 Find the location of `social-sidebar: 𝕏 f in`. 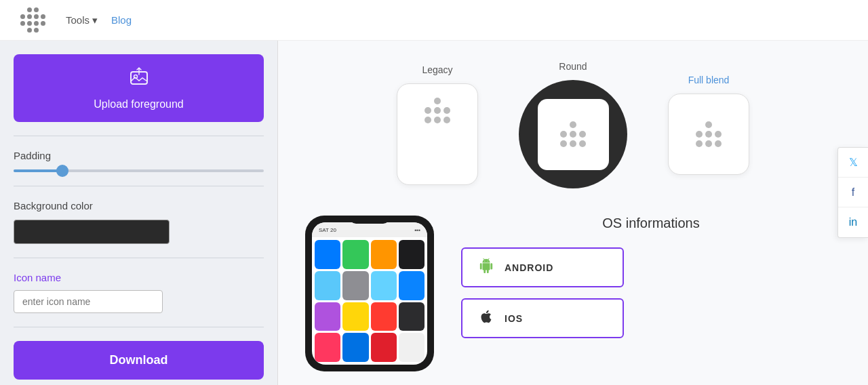

social-sidebar: 𝕏 f in is located at coordinates (853, 192).